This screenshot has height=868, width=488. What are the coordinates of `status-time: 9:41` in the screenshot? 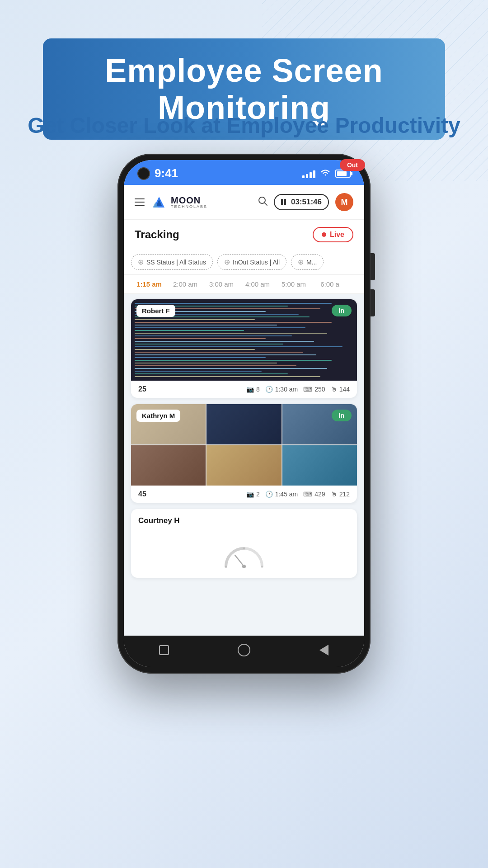 It's located at (166, 174).